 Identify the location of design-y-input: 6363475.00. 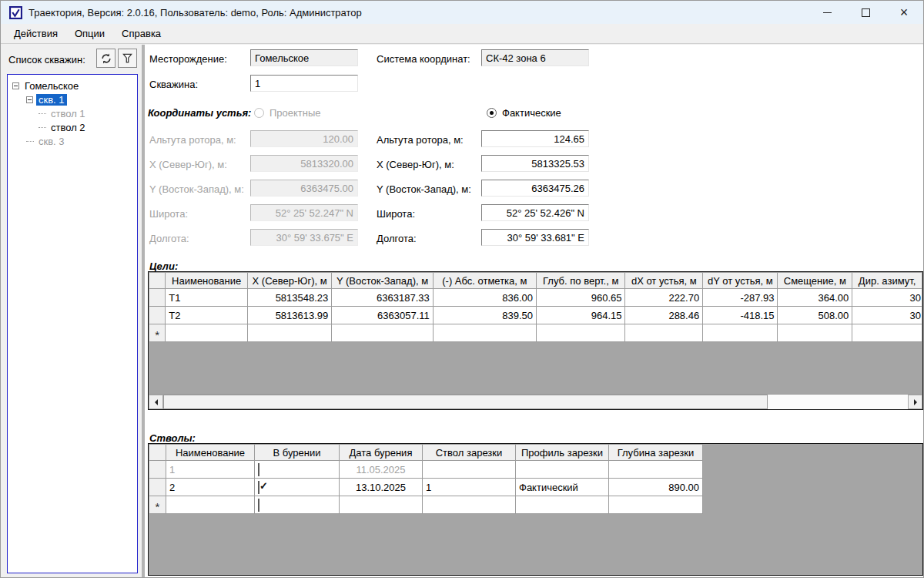
(304, 188).